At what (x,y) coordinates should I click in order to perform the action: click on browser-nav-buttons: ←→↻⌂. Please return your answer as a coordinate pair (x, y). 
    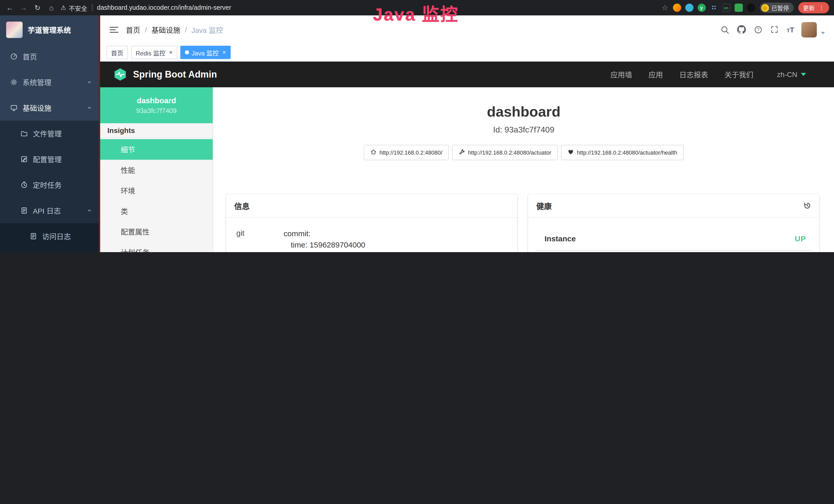
    Looking at the image, I should click on (30, 8).